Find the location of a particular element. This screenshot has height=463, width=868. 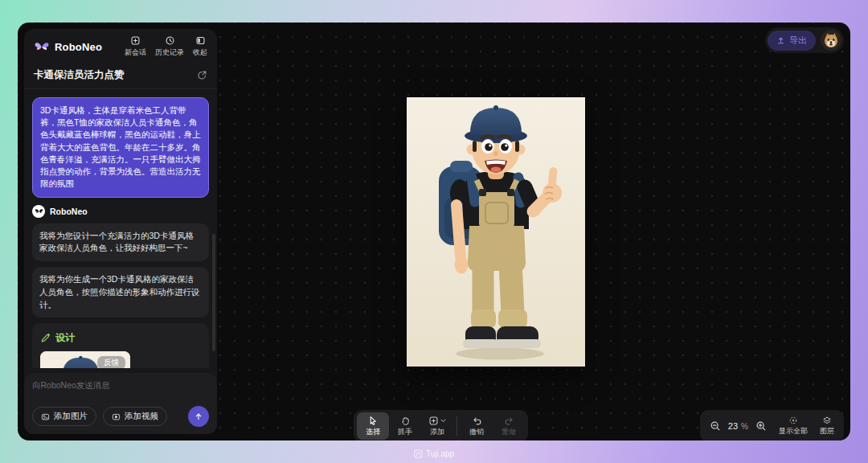

tool-label: 选择 is located at coordinates (373, 432).